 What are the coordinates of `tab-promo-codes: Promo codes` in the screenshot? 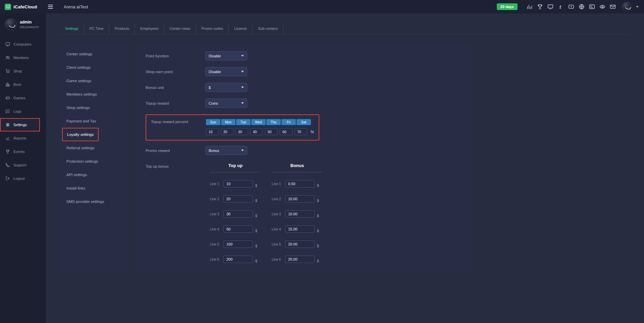 It's located at (213, 29).